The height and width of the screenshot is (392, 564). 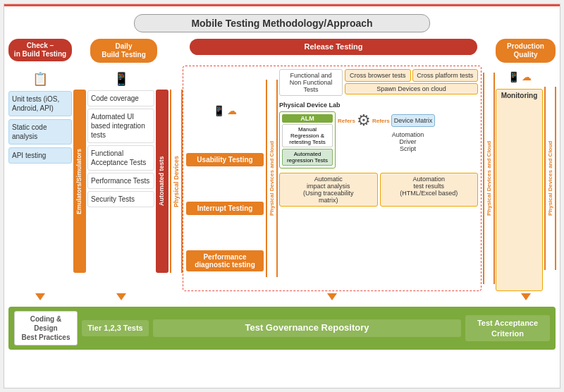 What do you see at coordinates (412, 89) in the screenshot?
I see `spawn-box: Spawn Devices on cloud` at bounding box center [412, 89].